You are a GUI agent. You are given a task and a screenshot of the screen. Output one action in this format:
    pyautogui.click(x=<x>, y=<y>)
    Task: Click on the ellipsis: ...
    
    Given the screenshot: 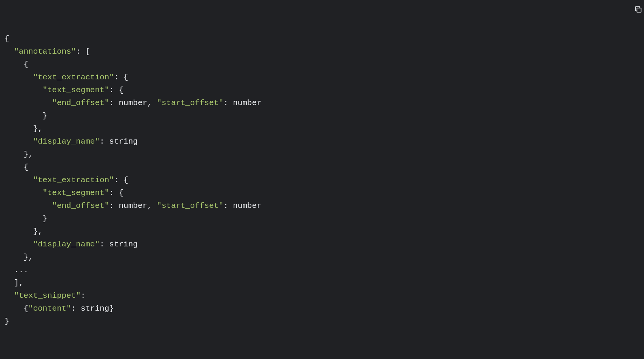 What is the action you would take?
    pyautogui.click(x=21, y=270)
    